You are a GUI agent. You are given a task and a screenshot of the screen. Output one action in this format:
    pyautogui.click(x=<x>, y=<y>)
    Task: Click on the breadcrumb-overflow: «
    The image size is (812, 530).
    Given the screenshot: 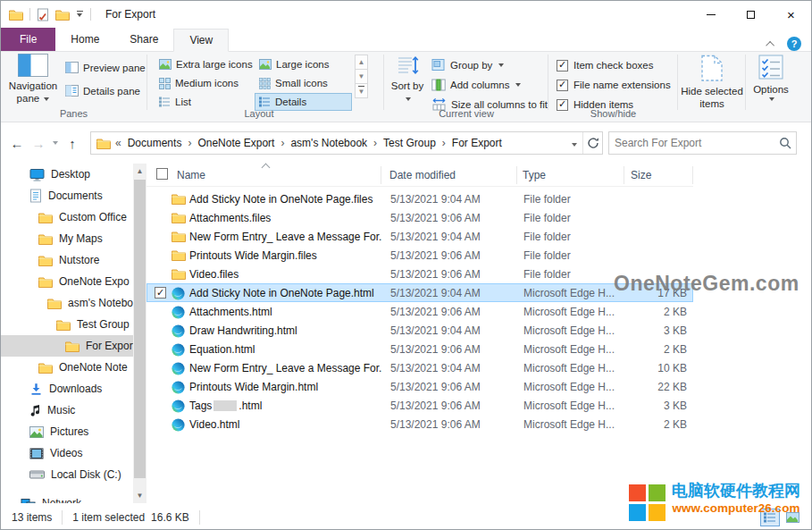 What is the action you would take?
    pyautogui.click(x=118, y=143)
    